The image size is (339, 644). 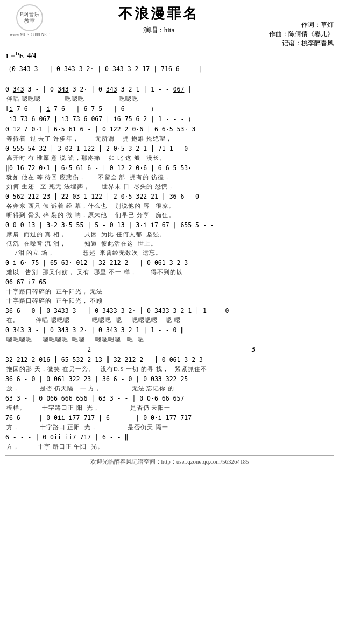 I want to click on lyrics-10: 嗯嗯嗯嗯 嗯嗯嗯嗯 嗯嗯 嗯嗯嗯嗯 嗯 嗯, so click(x=170, y=339).